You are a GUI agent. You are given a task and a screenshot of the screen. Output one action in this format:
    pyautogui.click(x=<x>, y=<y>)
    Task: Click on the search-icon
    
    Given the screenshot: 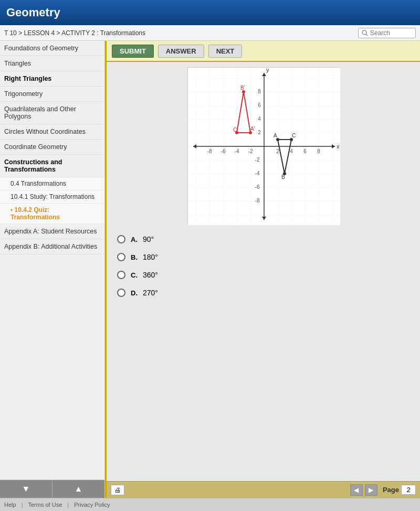 What is the action you would take?
    pyautogui.click(x=365, y=33)
    